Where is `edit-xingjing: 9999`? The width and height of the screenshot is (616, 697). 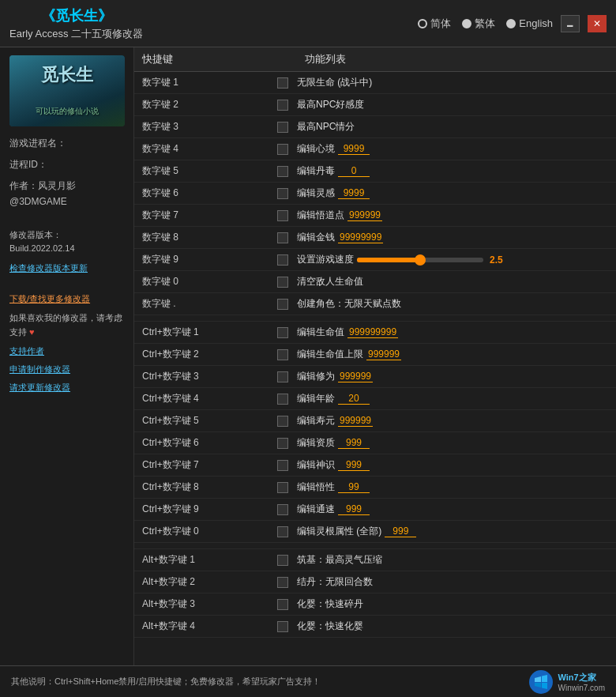 edit-xingjing: 9999 is located at coordinates (354, 149).